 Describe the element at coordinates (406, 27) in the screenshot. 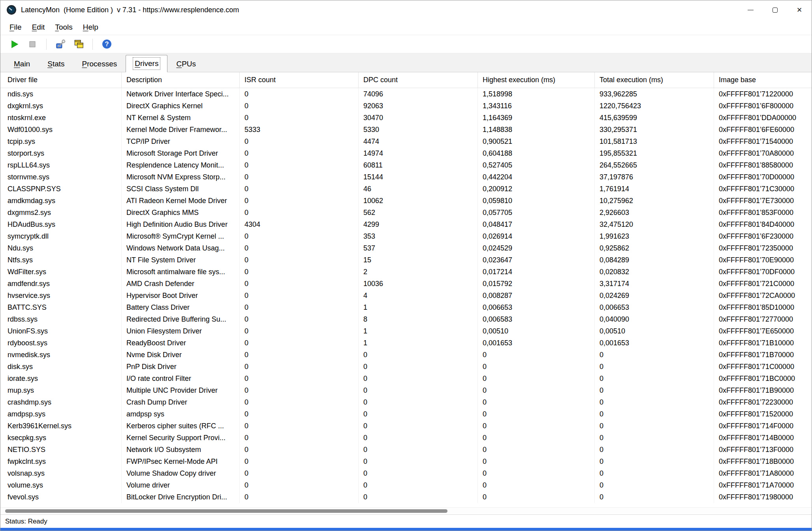

I see `menu-bar: FileEditToolsHelp` at that location.